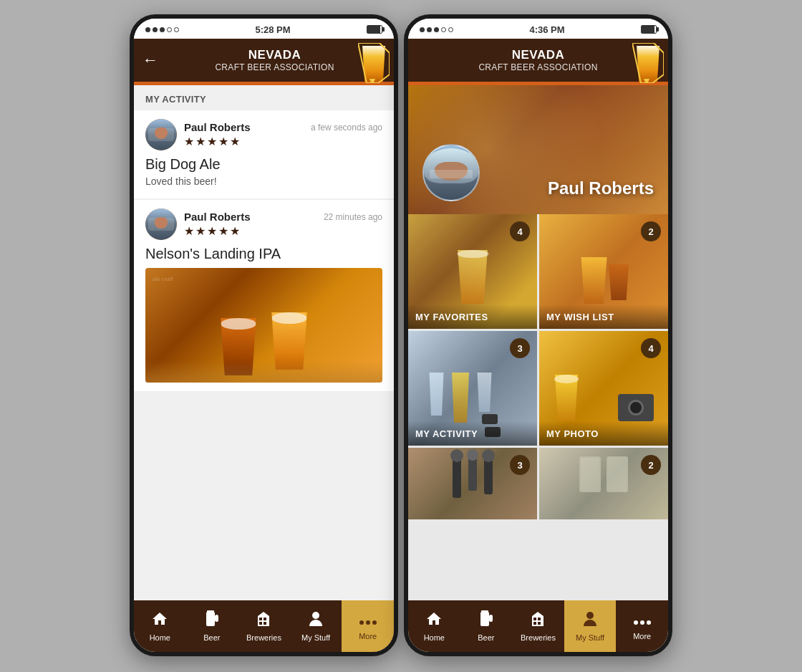 Image resolution: width=802 pixels, height=672 pixels. I want to click on profile-avatar, so click(451, 173).